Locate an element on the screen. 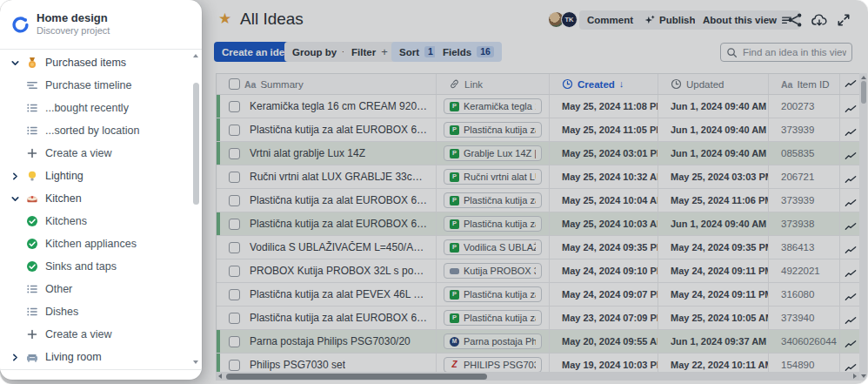  table-row: Keramička tegla 16 cm CREAM 920/16Kerami… is located at coordinates (537, 106).